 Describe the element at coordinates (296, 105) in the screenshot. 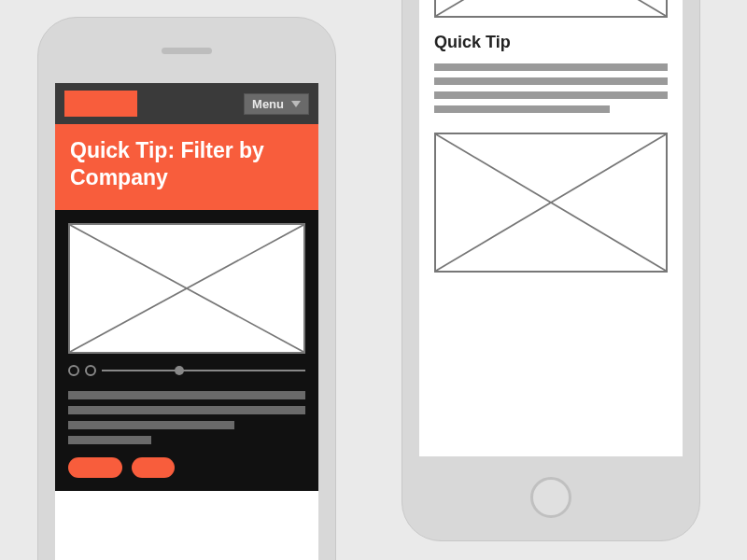

I see `chevron-down-icon` at that location.